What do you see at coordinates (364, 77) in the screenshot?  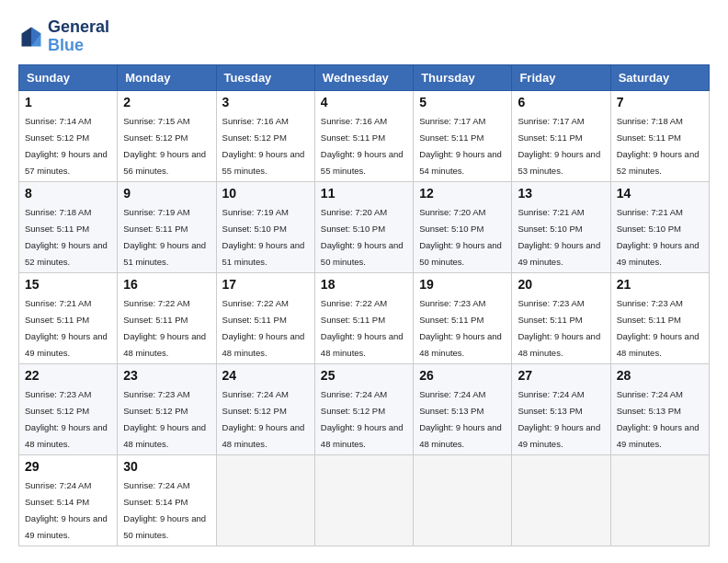 I see `calendar-header-wednesday: Wednesday` at bounding box center [364, 77].